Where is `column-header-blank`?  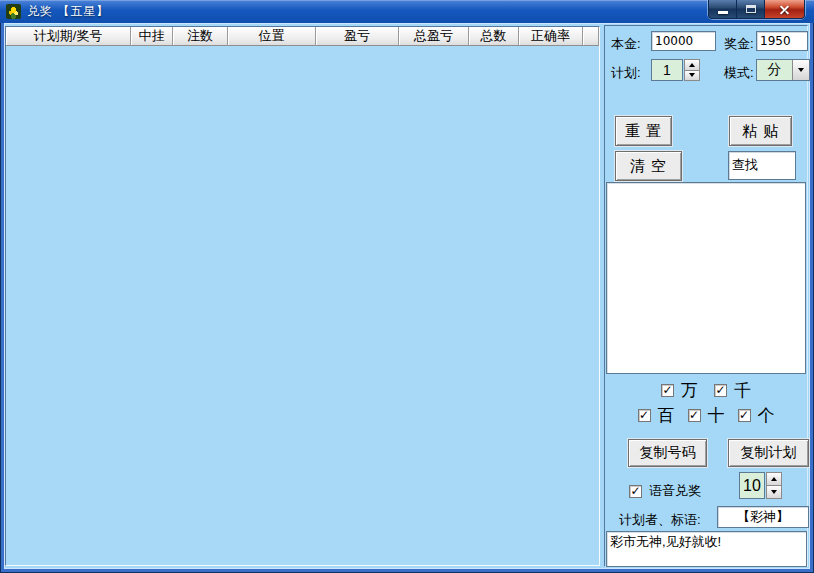 column-header-blank is located at coordinates (591, 36).